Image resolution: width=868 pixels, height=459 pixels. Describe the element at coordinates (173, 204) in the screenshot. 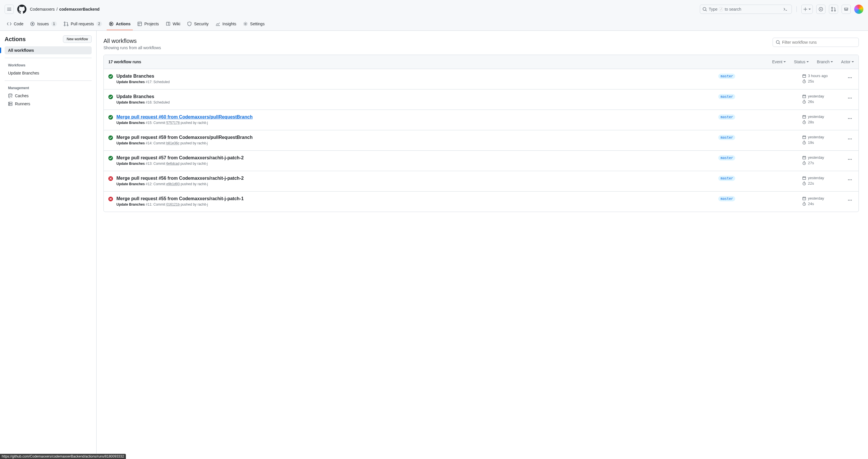

I see `commit-link: 016121b` at that location.